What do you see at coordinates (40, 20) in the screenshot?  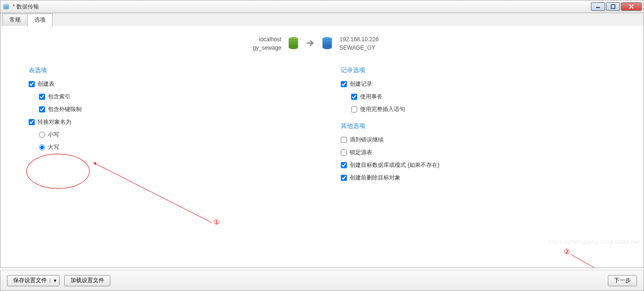 I see `tab-options: 选项` at bounding box center [40, 20].